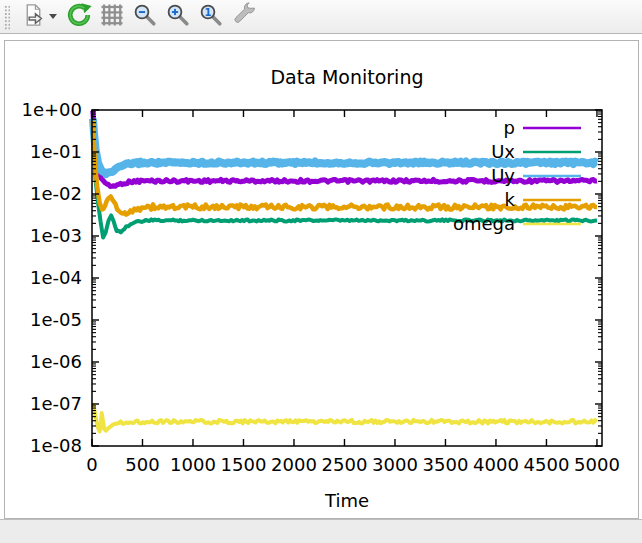  What do you see at coordinates (178, 16) in the screenshot?
I see `zoom-in-icon` at bounding box center [178, 16].